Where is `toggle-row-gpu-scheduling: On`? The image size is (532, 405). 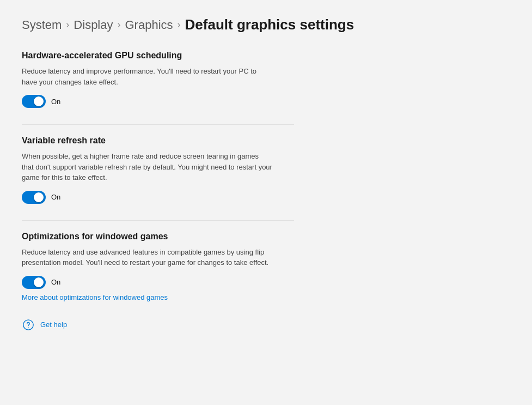 toggle-row-gpu-scheduling: On is located at coordinates (266, 101).